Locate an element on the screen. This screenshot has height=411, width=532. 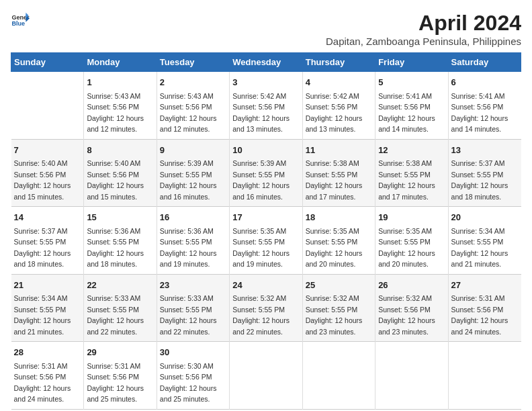
day-number: 16 is located at coordinates (193, 218).